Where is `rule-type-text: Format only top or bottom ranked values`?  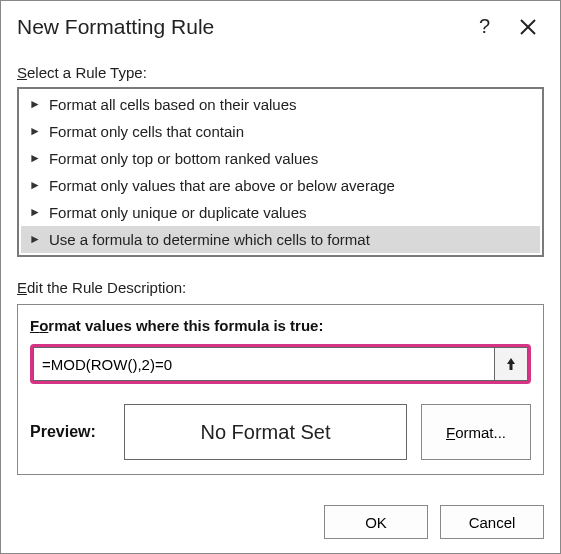 rule-type-text: Format only top or bottom ranked values is located at coordinates (184, 158).